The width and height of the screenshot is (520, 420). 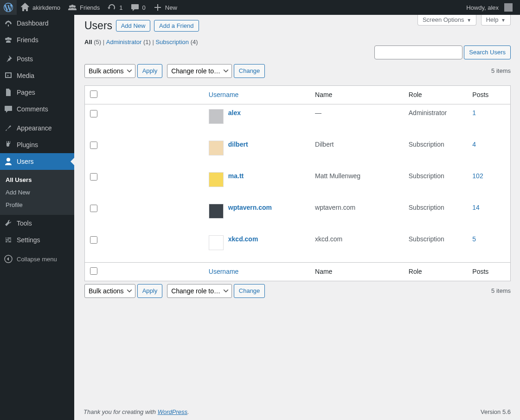 I want to click on menu-pages: Pages, so click(x=37, y=92).